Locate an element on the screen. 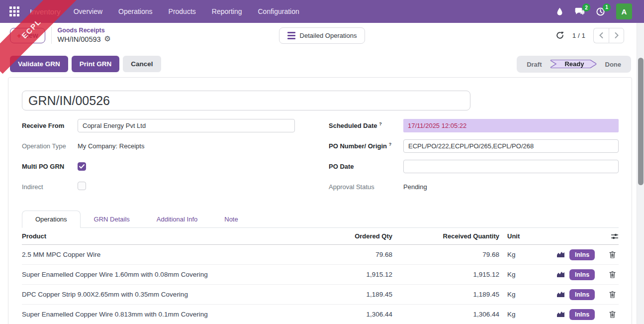 The width and height of the screenshot is (644, 324). col-header-unit: Unit is located at coordinates (517, 236).